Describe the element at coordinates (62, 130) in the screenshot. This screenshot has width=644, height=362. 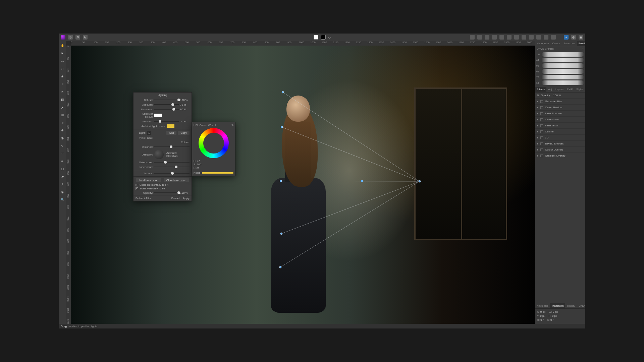
I see `heal-tool: ✚` at that location.